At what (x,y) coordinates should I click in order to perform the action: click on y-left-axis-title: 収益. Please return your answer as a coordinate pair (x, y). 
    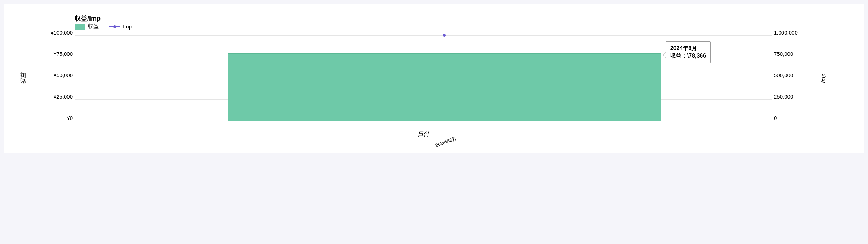
    Looking at the image, I should click on (23, 78).